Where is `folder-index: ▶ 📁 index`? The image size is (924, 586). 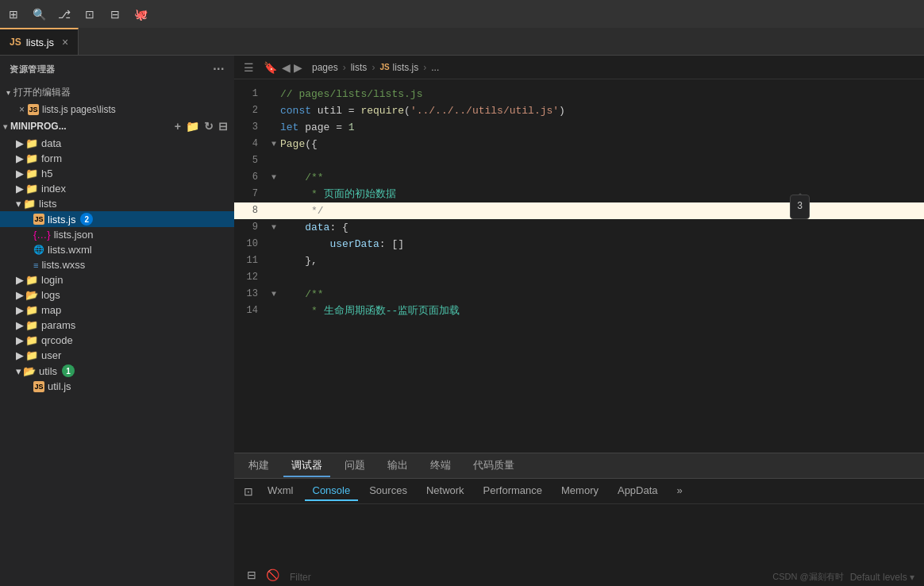
folder-index: ▶ 📁 index is located at coordinates (117, 189).